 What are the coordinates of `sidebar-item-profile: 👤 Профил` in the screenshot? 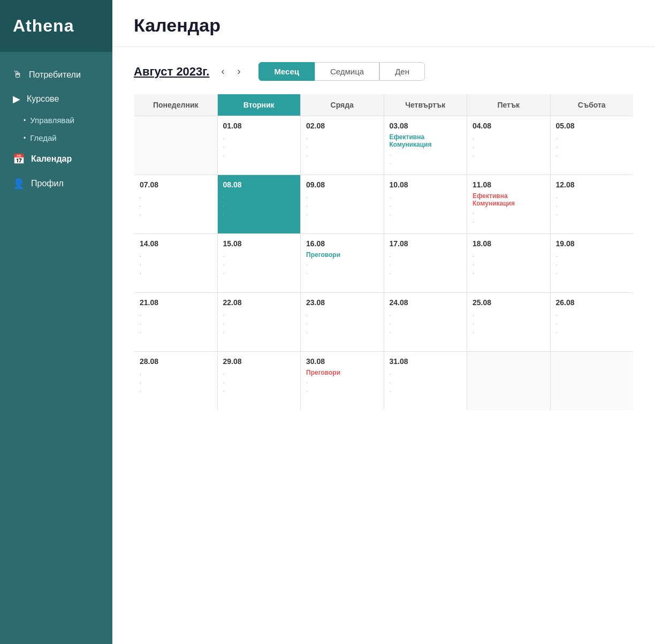 It's located at (56, 184).